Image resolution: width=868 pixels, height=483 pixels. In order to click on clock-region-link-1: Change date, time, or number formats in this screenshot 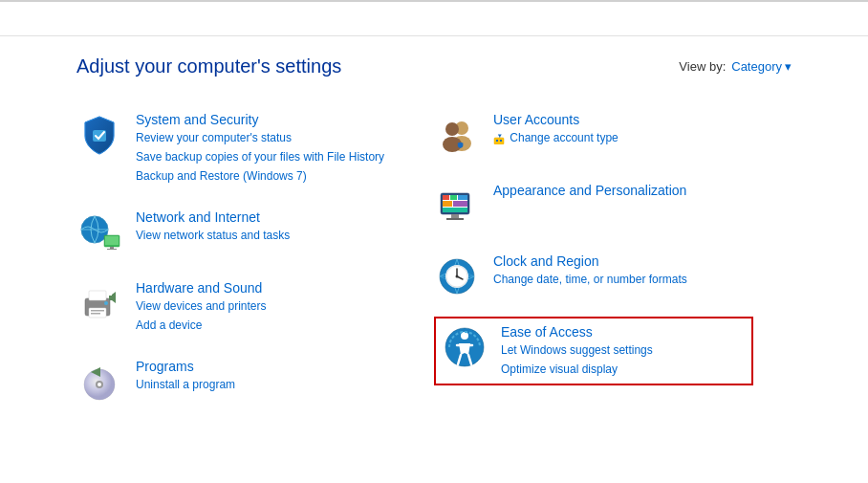, I will do `click(591, 279)`.